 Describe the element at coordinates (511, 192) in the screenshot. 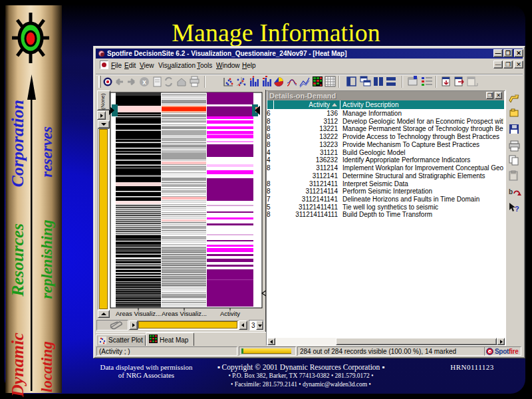

I see `svg-text: b` at that location.